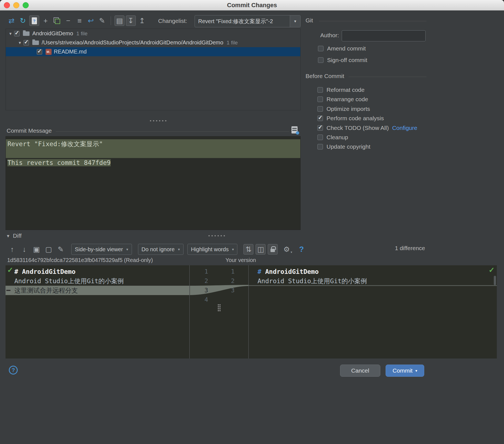 This screenshot has width=504, height=444. I want to click on module-checkbox, so click(17, 34).